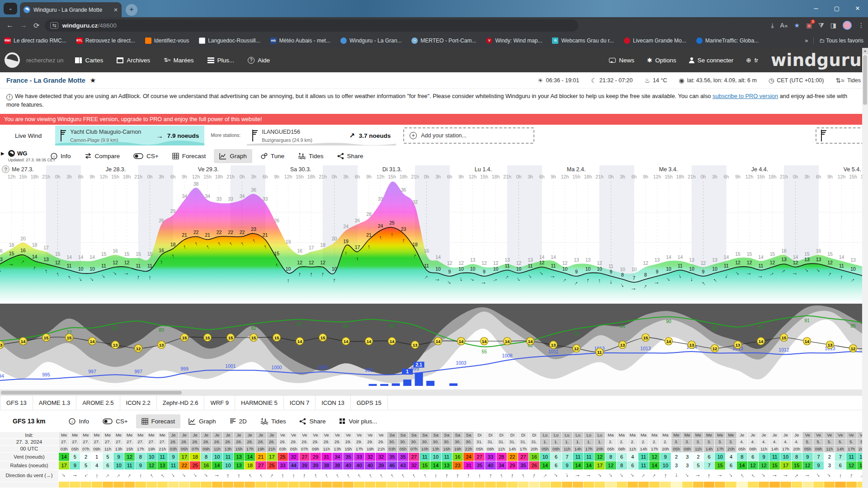 Image resolution: width=868 pixels, height=488 pixels. What do you see at coordinates (300, 403) in the screenshot?
I see `model-tab-icon-7: ICON 7` at bounding box center [300, 403].